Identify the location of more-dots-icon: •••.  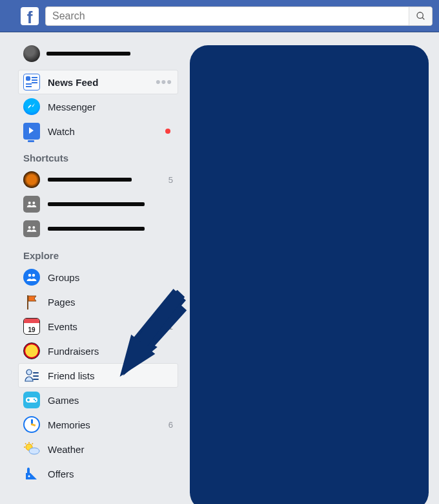
(164, 82).